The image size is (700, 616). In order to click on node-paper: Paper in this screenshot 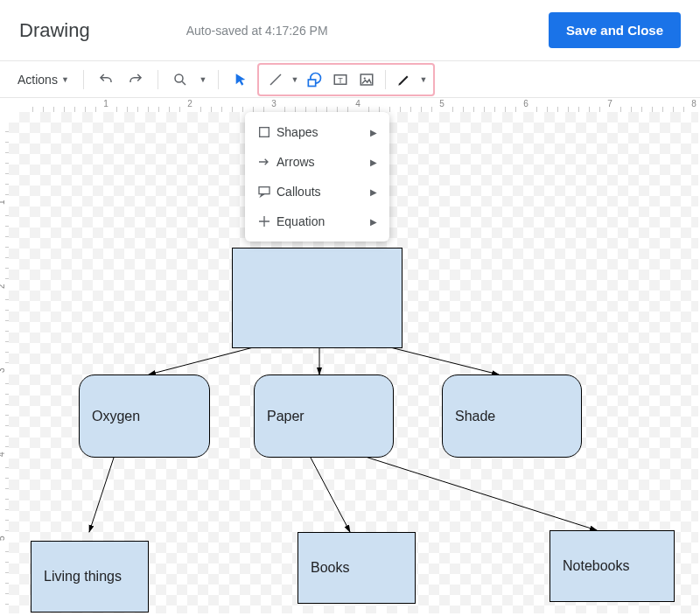, I will do `click(324, 416)`.